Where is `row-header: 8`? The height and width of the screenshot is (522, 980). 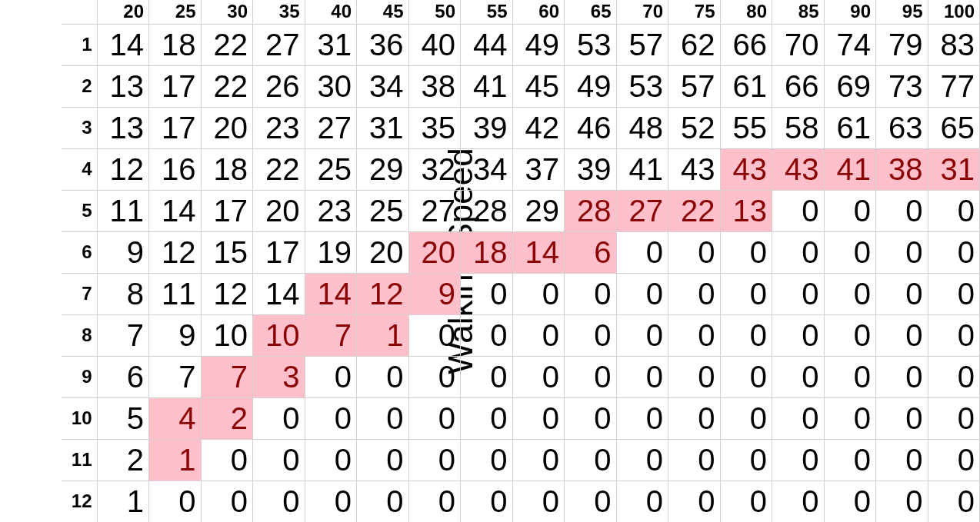
row-header: 8 is located at coordinates (79, 335).